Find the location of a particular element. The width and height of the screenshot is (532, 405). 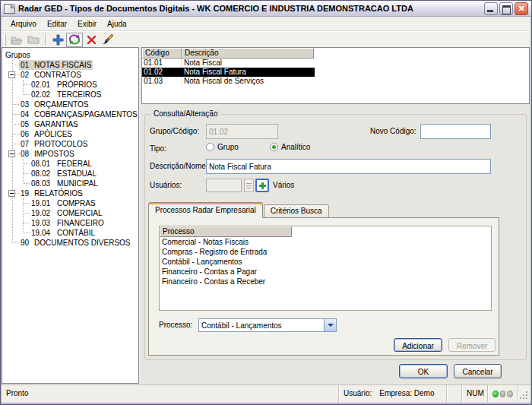

cell-descricao: Nota Fiscal Fatura is located at coordinates (214, 72).